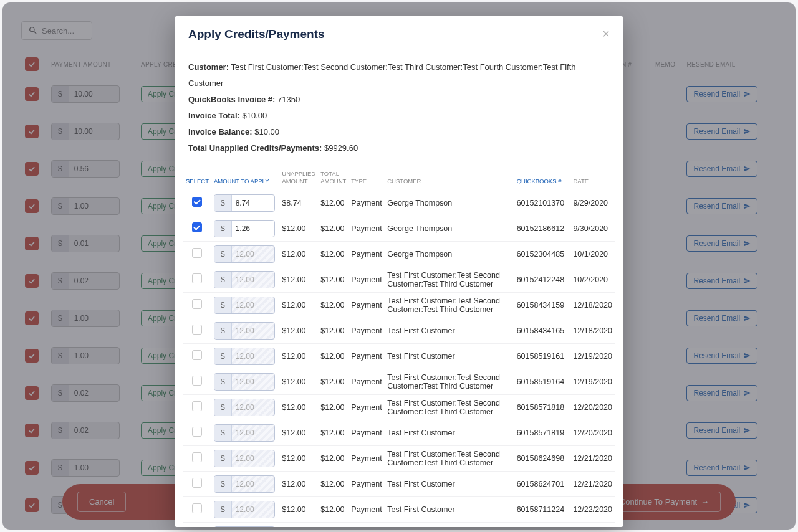  Describe the element at coordinates (449, 178) in the screenshot. I see `th-customer: CUSTOMER` at that location.